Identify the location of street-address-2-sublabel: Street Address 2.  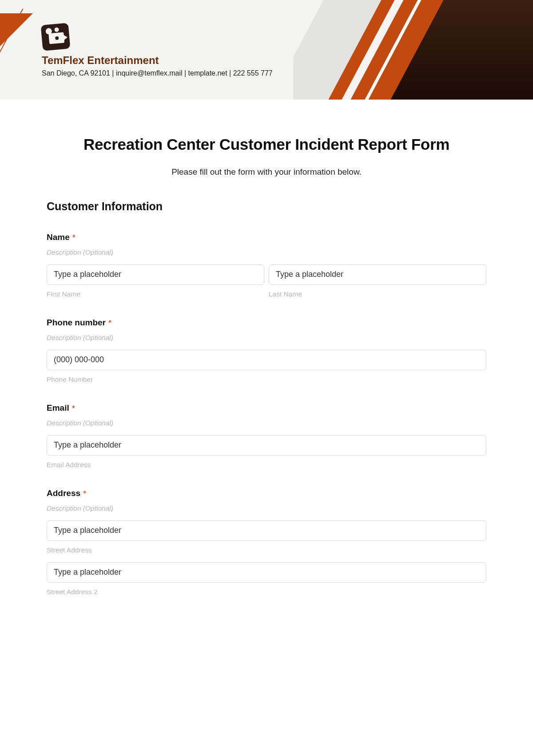
(266, 592).